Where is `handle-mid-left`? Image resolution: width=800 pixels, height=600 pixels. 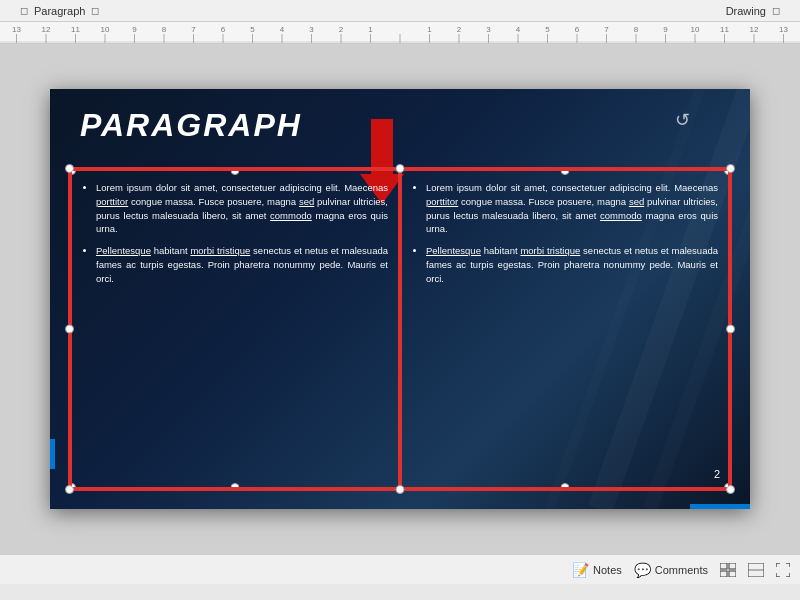 handle-mid-left is located at coordinates (70, 330).